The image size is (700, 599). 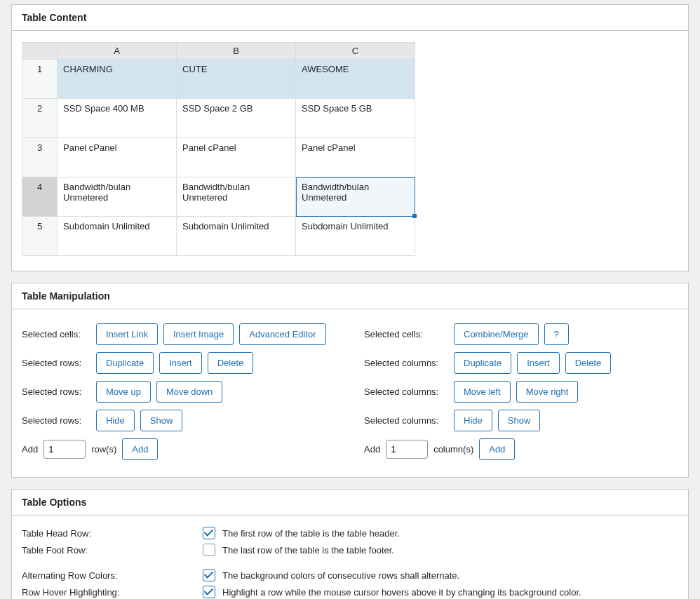 I want to click on col-header-b: B, so click(x=236, y=51).